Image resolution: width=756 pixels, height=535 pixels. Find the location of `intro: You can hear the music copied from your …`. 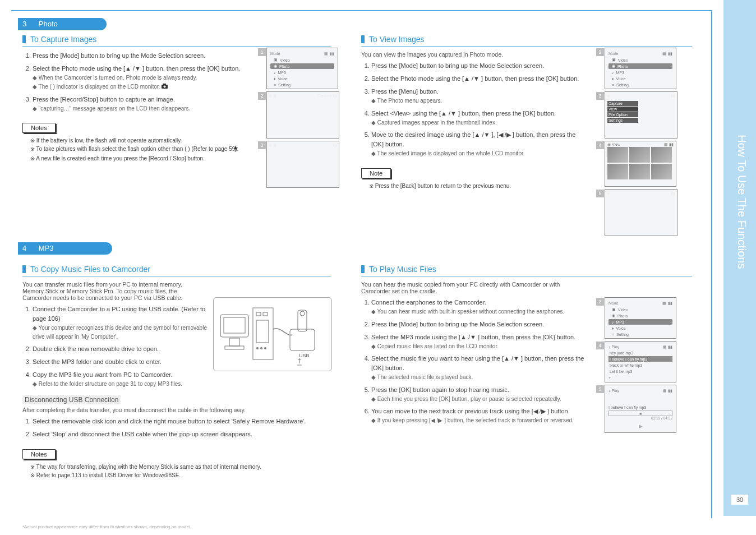

intro: You can hear the music copied from your … is located at coordinates (473, 288).